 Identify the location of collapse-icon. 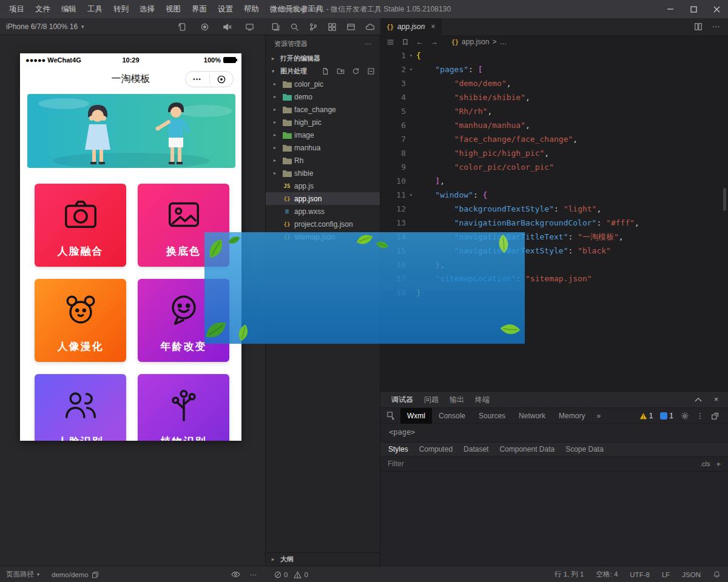
(371, 72).